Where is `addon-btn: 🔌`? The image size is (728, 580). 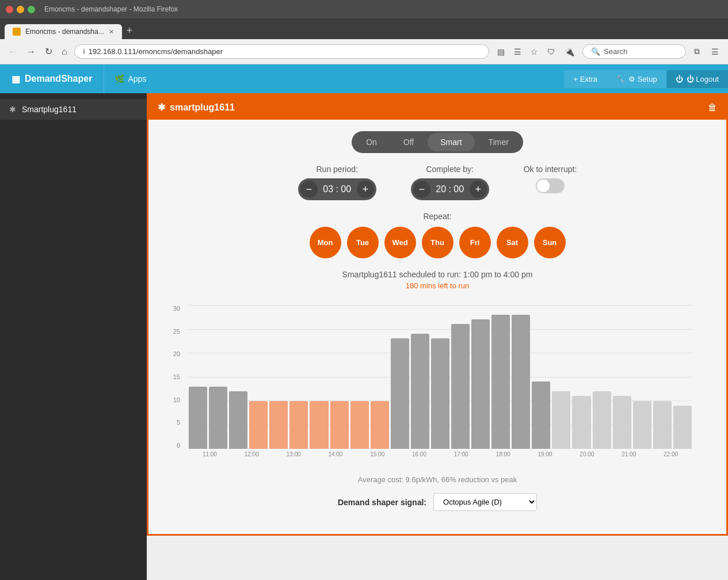
addon-btn: 🔌 is located at coordinates (570, 52).